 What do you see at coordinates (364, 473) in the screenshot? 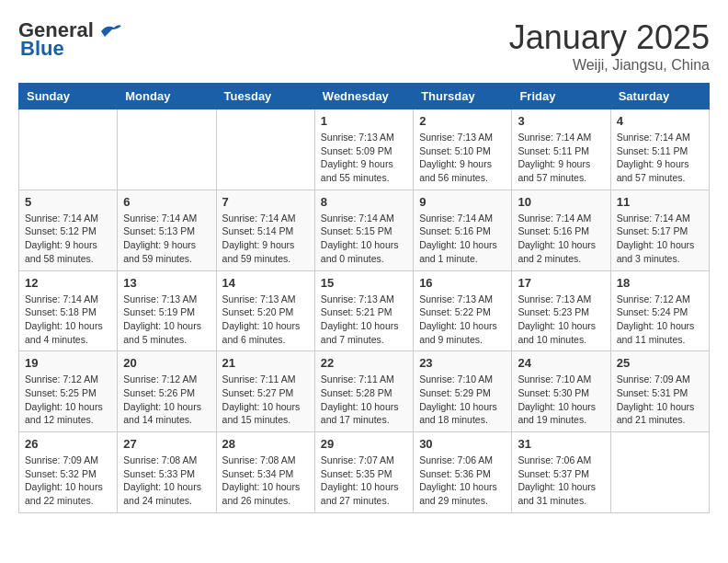
I see `calendar-cell: 29Sunrise: 7:07 AMSunset: 5:35 PMDayligh…` at bounding box center [364, 473].